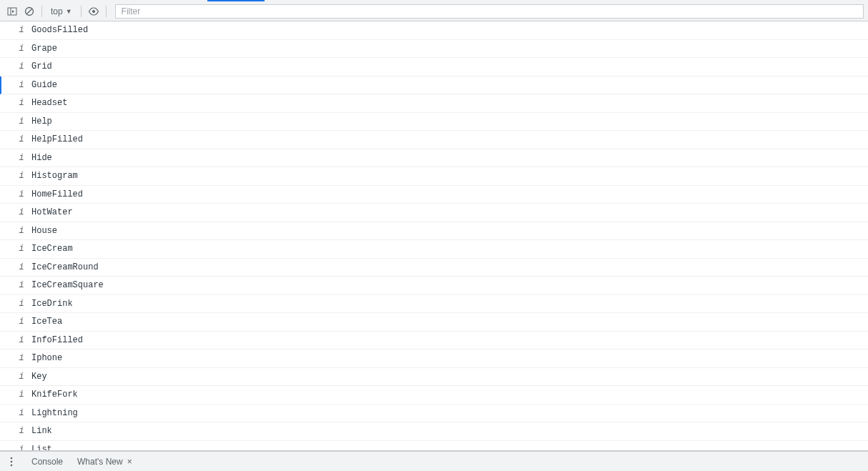 This screenshot has height=471, width=868. I want to click on log-row: iGoodsFilled, so click(434, 31).